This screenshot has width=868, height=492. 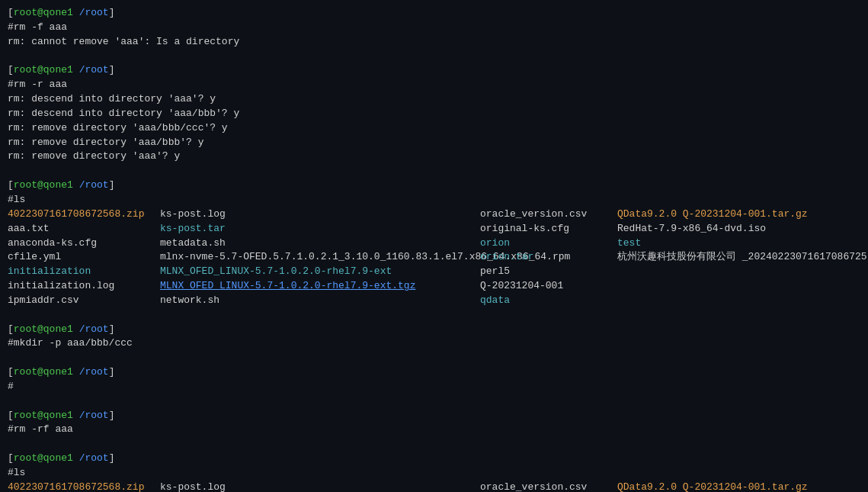 I want to click on line-ls2: #ls, so click(x=434, y=473).